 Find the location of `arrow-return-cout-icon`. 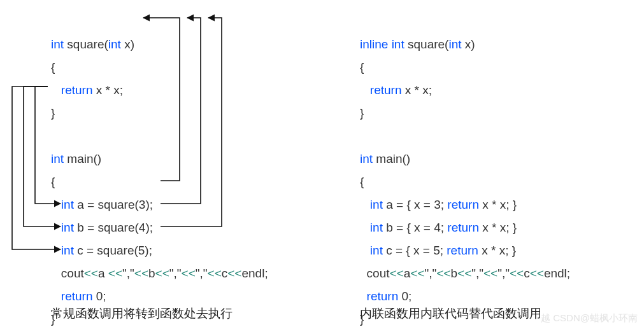

arrow-return-cout-icon is located at coordinates (36, 168).